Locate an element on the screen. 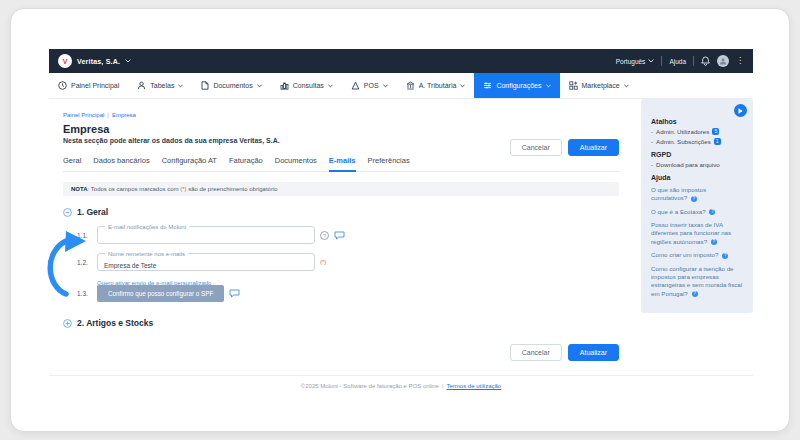 The image size is (800, 440). pos-triangle-icon is located at coordinates (356, 86).